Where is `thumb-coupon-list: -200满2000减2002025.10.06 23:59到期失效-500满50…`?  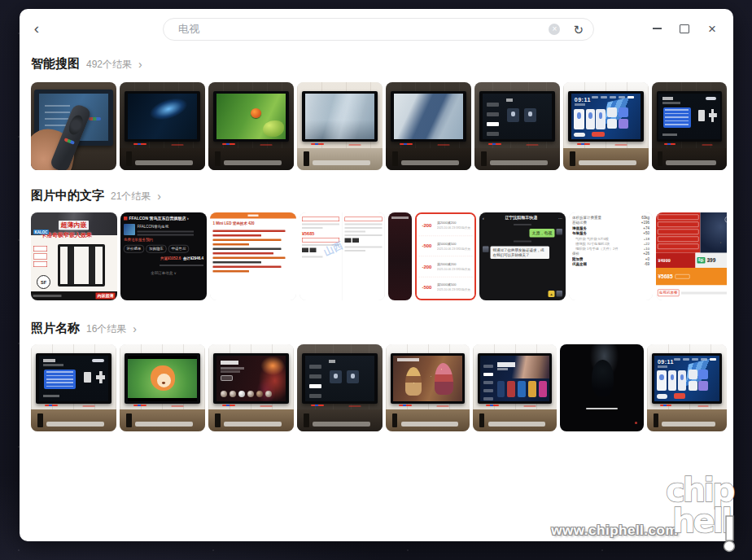
thumb-coupon-list: -200满2000减2002025.10.06 23:59到期失效-500满50… is located at coordinates (446, 256).